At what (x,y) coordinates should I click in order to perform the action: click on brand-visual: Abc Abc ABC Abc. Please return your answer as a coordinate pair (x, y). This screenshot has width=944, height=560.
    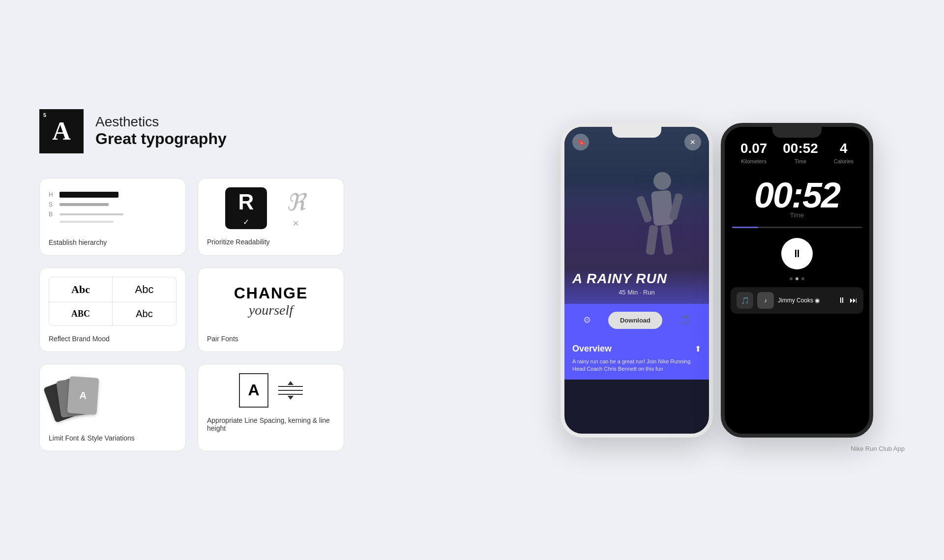
    Looking at the image, I should click on (113, 301).